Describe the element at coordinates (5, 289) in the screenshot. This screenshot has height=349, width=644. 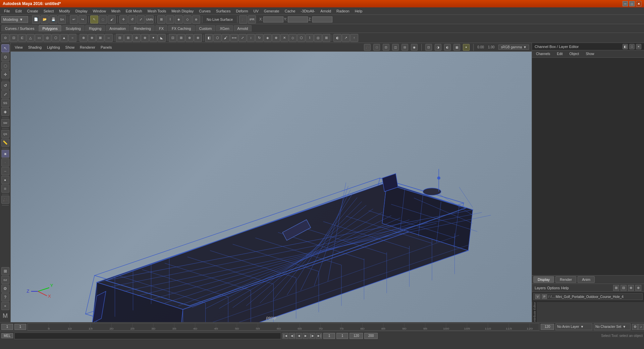
I see `settings-button: ⚙` at that location.